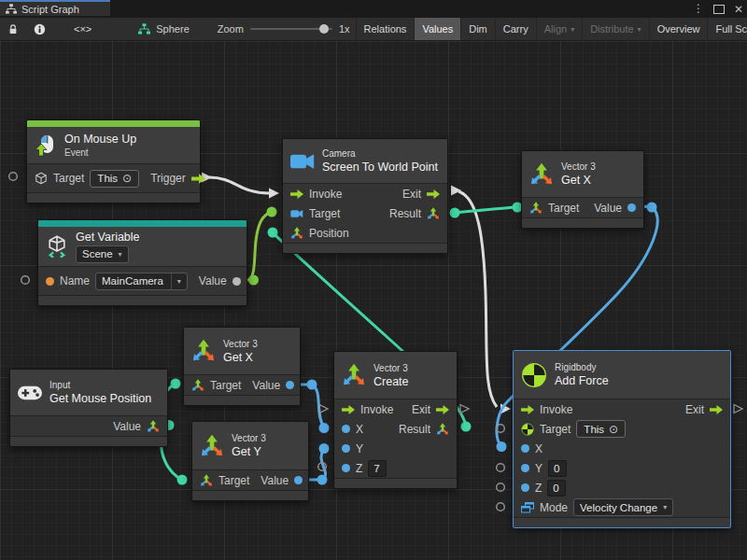  Describe the element at coordinates (739, 9) in the screenshot. I see `close-icon: ✕` at that location.